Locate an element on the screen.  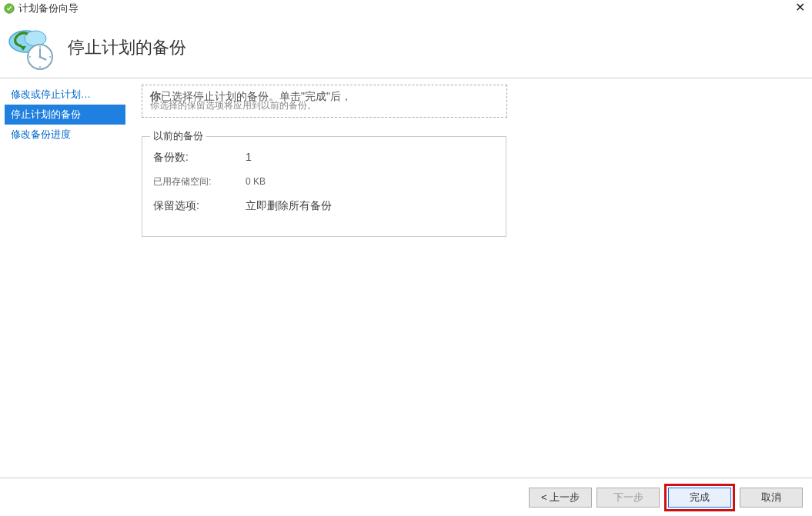
sidebar: 修改或停止计划… 停止计划的备份 修改备份进度 is located at coordinates (65, 278).